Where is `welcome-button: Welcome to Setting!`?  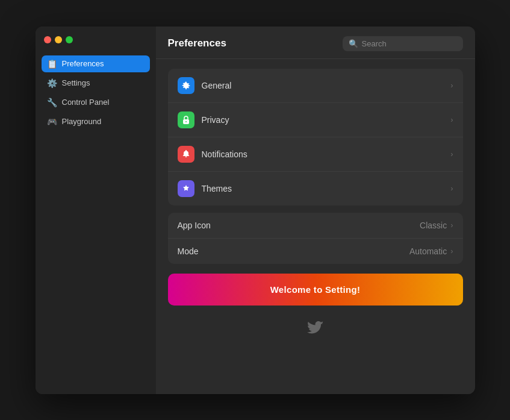
welcome-button: Welcome to Setting! is located at coordinates (316, 289).